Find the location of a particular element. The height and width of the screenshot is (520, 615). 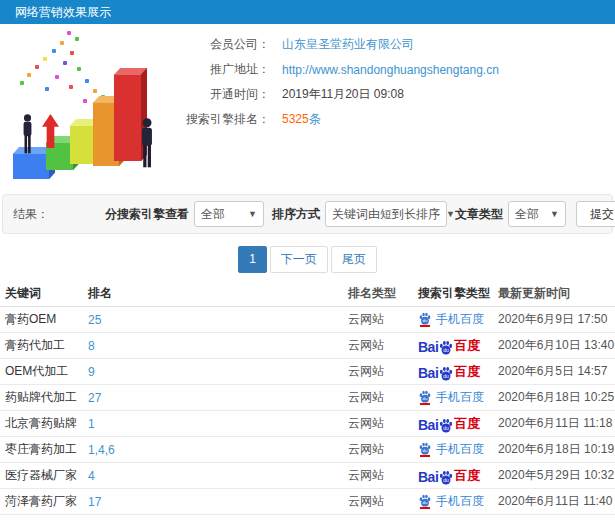

updated-cell: 2020年6月11日 11:40 is located at coordinates (556, 502).